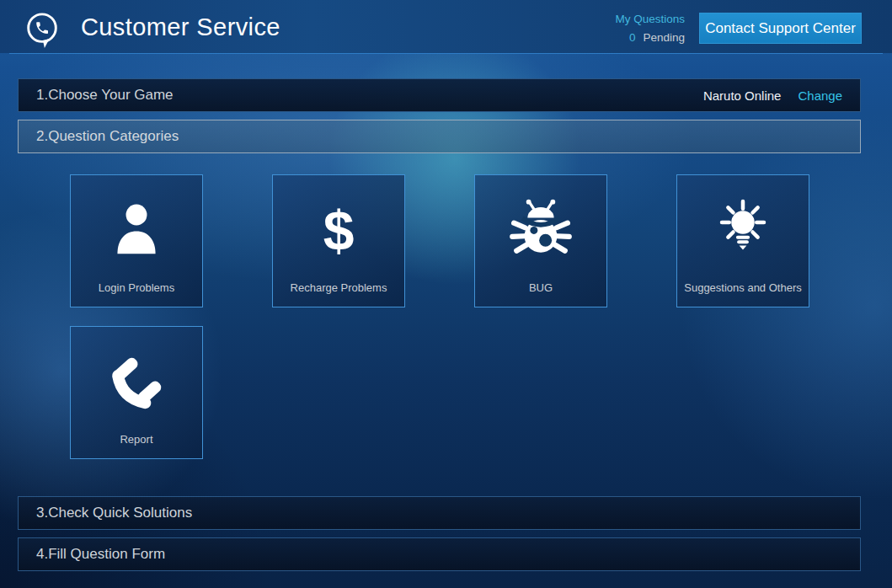  What do you see at coordinates (440, 513) in the screenshot?
I see `section-quick-solutions: 3.Check Quick Solutions` at bounding box center [440, 513].